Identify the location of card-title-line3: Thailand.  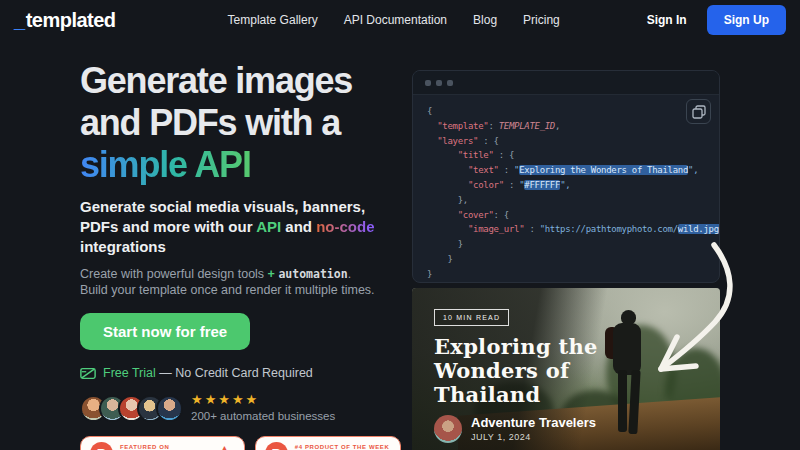
(487, 394).